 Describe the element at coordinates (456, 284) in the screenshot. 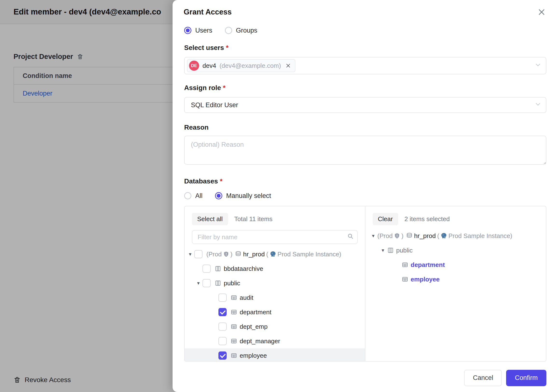

I see `transfer-target-panel: Clear 2 items selected (Prod ) hr_prod` at that location.